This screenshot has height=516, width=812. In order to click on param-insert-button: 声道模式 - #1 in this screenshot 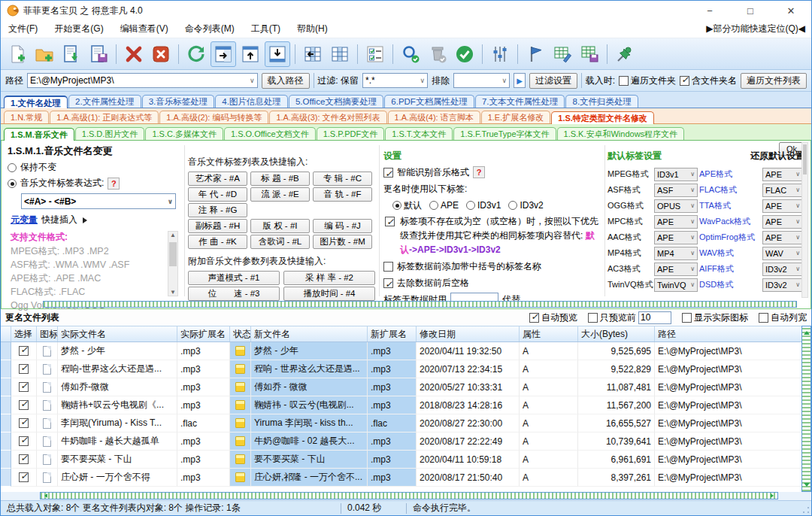, I will do `click(234, 278)`.